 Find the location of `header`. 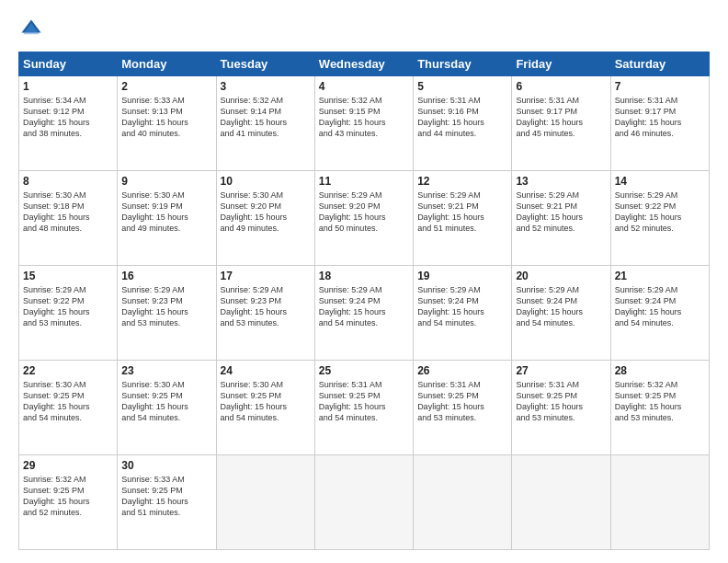

header is located at coordinates (364, 29).